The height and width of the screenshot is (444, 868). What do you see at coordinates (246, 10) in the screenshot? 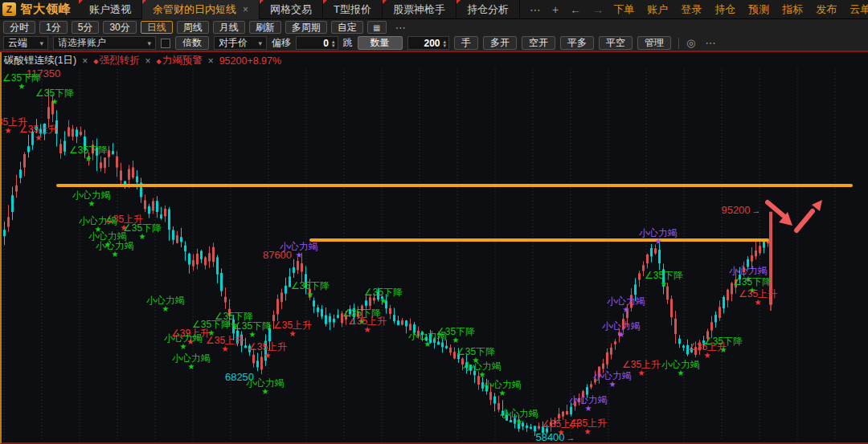
I see `tab-close-icon: ×` at bounding box center [246, 10].